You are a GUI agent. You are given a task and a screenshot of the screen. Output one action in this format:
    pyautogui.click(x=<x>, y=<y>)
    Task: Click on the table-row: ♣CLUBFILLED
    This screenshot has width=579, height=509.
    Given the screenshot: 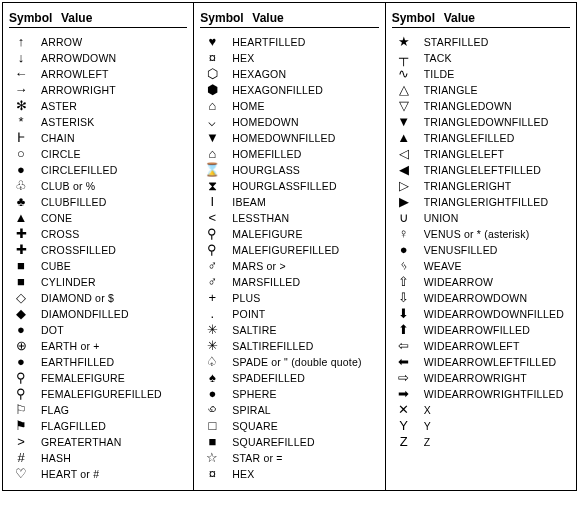 What is the action you would take?
    pyautogui.click(x=98, y=202)
    